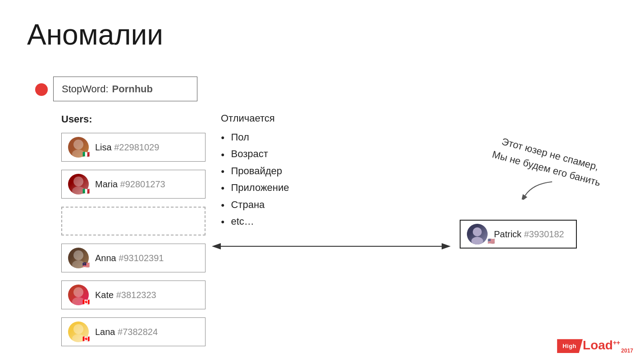 Image resolution: width=644 pixels, height=362 pixels. Describe the element at coordinates (570, 346) in the screenshot. I see `hl-badge: High` at that location.